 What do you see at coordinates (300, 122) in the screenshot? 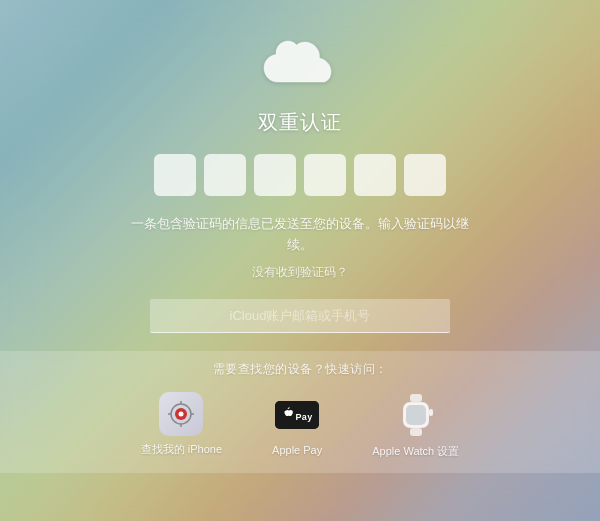
I see `page-title: 双重认证` at bounding box center [300, 122].